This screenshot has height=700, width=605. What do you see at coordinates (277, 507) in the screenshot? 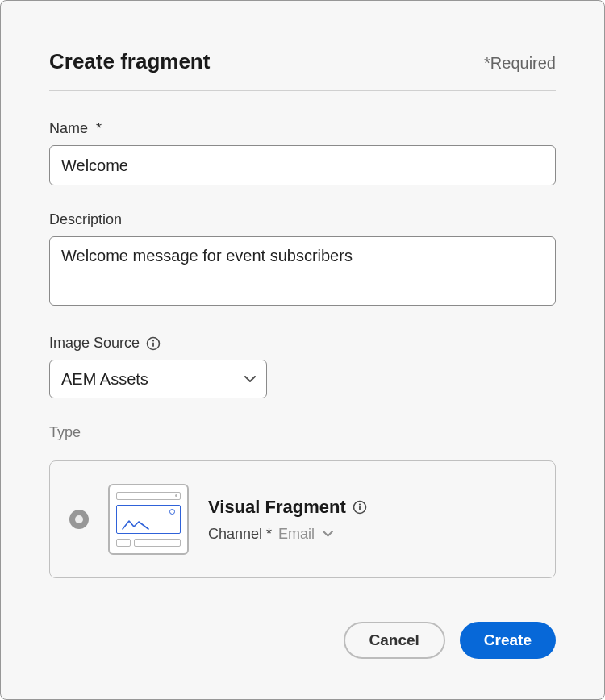
I see `type-option-title: Visual Fragment` at bounding box center [277, 507].